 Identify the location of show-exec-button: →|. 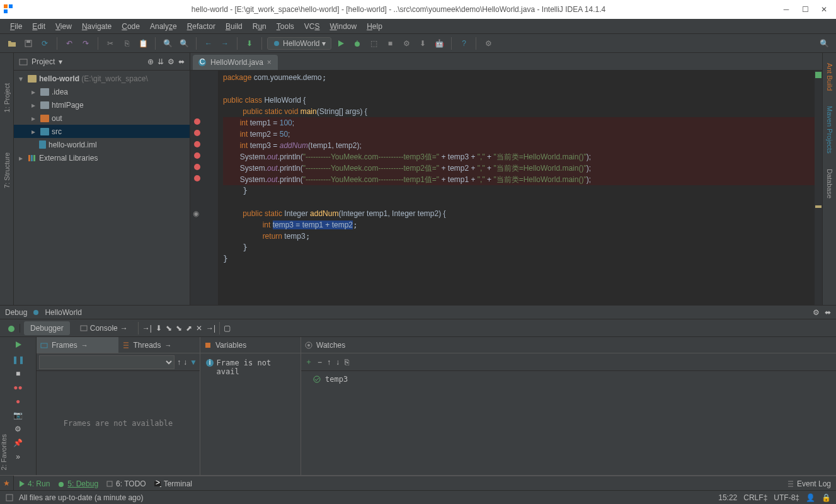
(147, 328).